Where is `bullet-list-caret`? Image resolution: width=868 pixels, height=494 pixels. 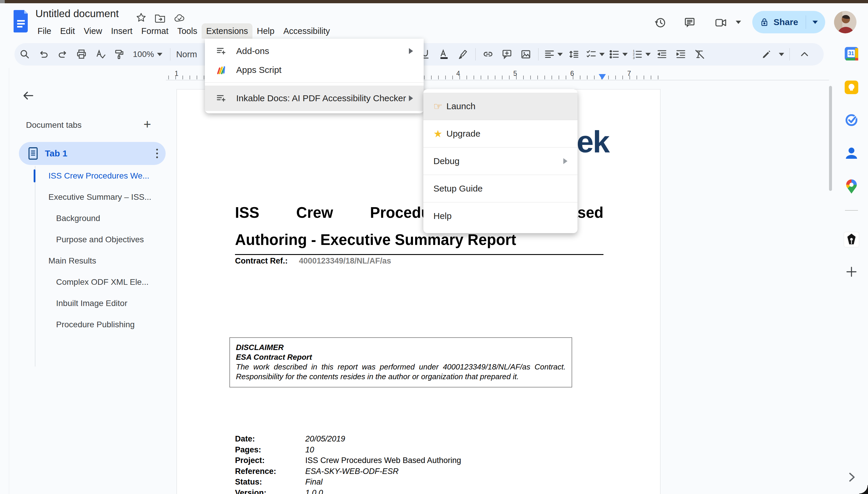
bullet-list-caret is located at coordinates (625, 54).